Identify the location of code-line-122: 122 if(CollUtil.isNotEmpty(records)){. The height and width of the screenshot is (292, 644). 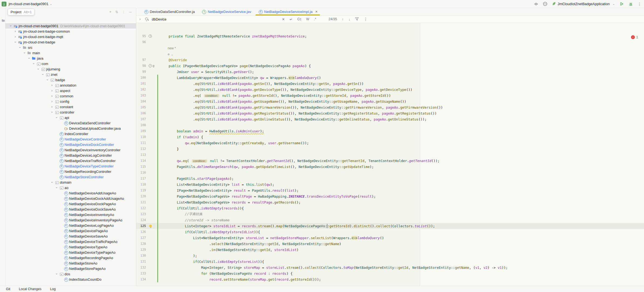
(390, 208).